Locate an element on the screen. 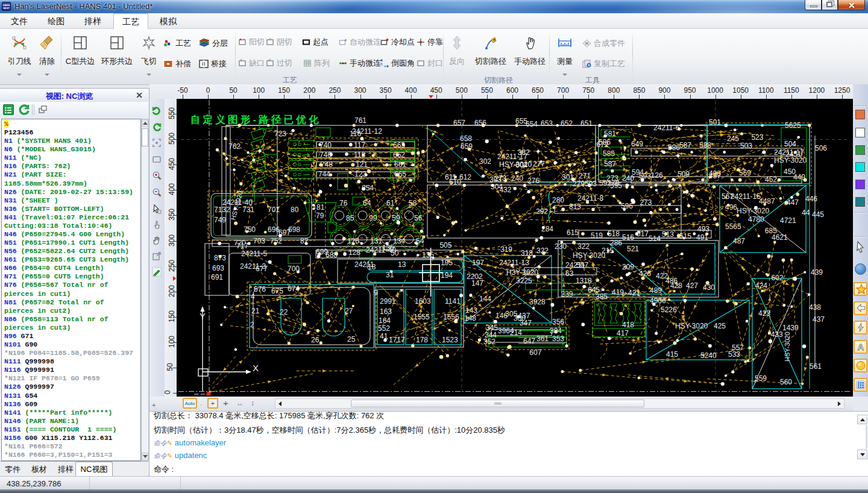 This screenshot has height=493, width=868. svg-text: 21 is located at coordinates (256, 311).